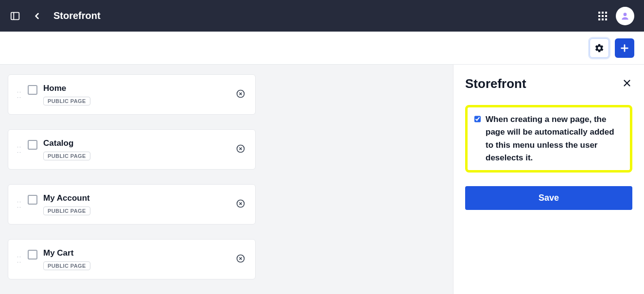 The width and height of the screenshot is (644, 294). What do you see at coordinates (616, 16) in the screenshot?
I see `top-header-right` at bounding box center [616, 16].